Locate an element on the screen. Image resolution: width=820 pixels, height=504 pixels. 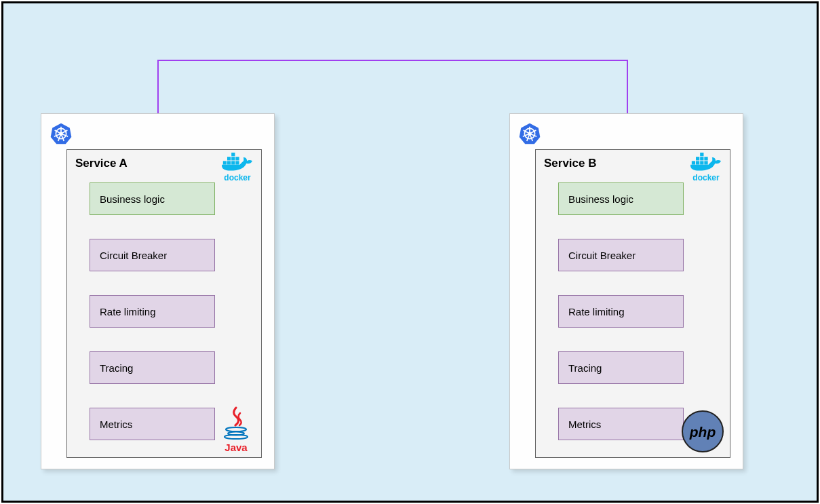
service-b-container: Service B docker Business logic Circuit … is located at coordinates (633, 304).